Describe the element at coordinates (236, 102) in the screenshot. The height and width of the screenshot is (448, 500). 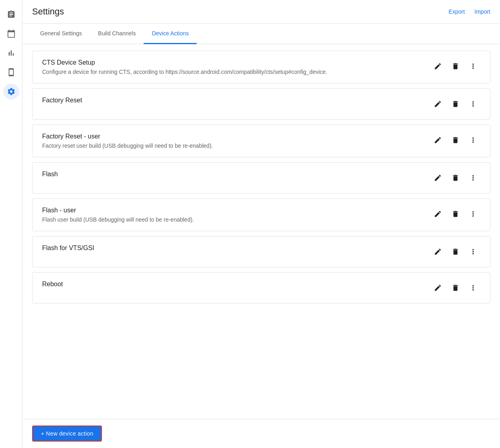
I see `action-info-factory-reset: Factory Reset` at that location.